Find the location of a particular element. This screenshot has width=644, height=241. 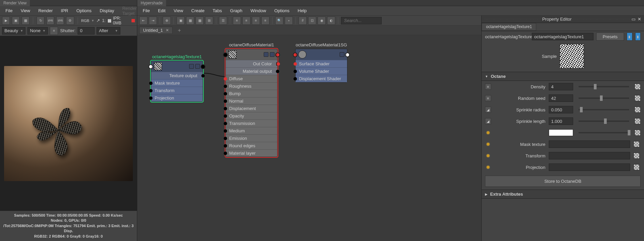

color-swatch is located at coordinates (561, 133).